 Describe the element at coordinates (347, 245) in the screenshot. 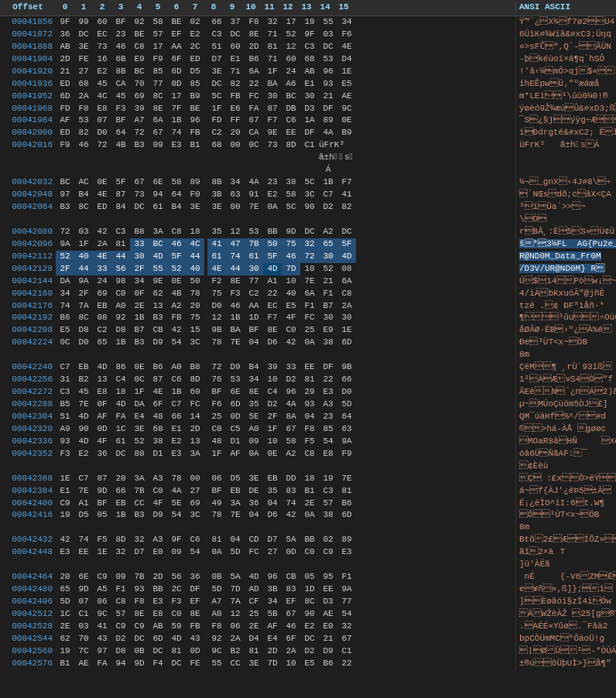

I see `hex-byte: 5F` at that location.